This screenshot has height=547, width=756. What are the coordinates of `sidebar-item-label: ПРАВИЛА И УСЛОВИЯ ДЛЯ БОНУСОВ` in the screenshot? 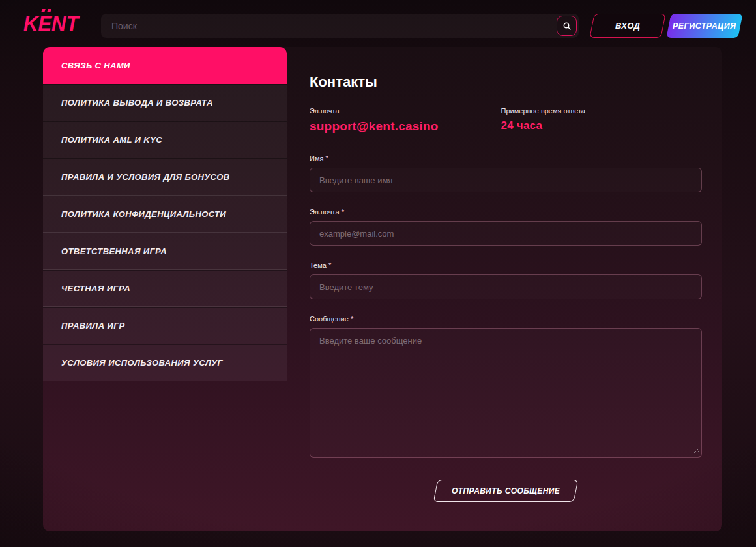 It's located at (146, 177).